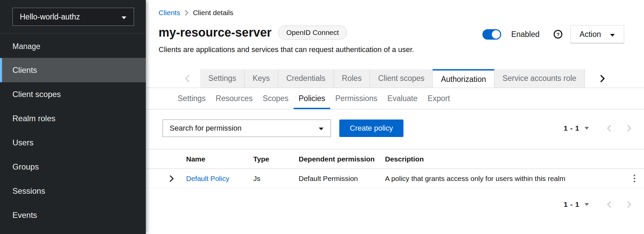 The width and height of the screenshot is (644, 234). What do you see at coordinates (394, 79) in the screenshot?
I see `tab-strip: Settings Keys Credentials Roles Client s…` at bounding box center [394, 79].